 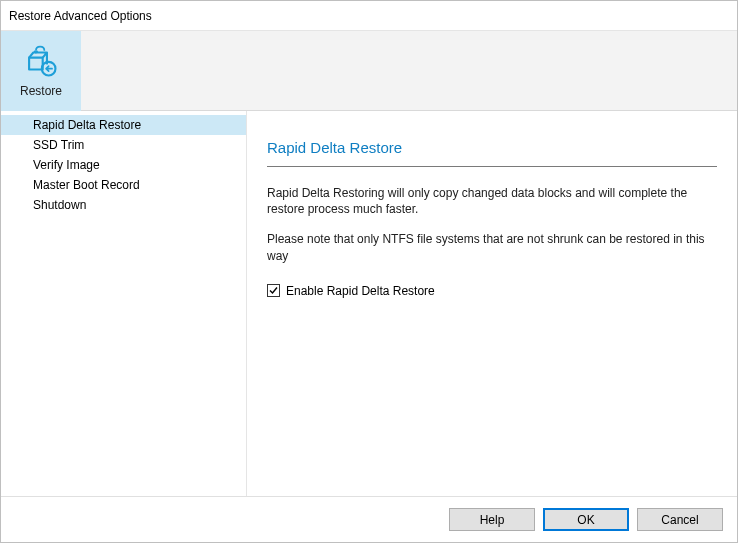 I want to click on sidebar-item-rapid-delta-restore: Rapid Delta Restore, so click(x=124, y=125).